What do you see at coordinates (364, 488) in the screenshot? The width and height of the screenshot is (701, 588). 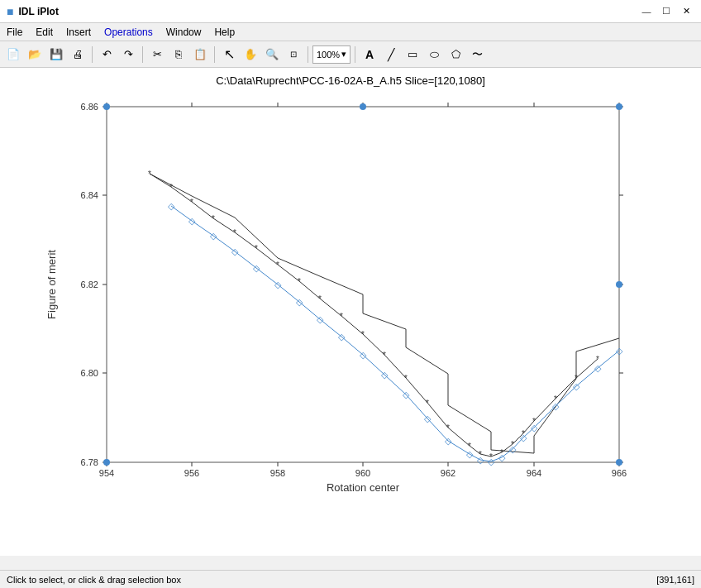 I see `svg-text: Rotation center` at bounding box center [364, 488].